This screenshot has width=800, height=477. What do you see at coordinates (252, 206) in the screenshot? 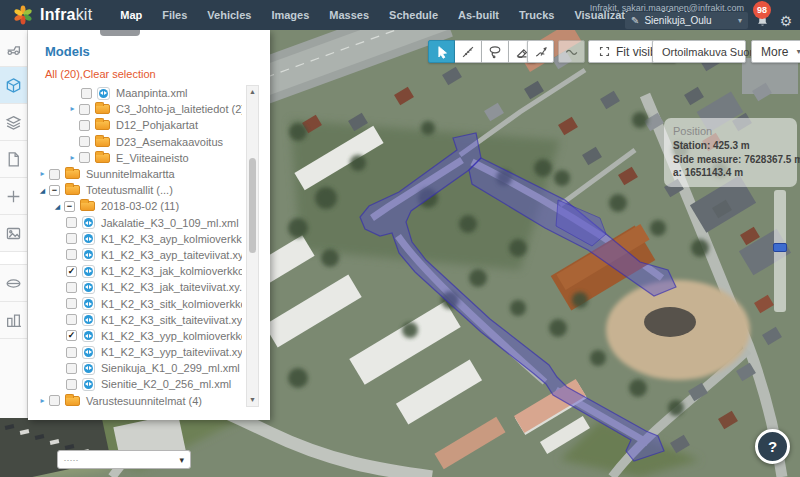
I see `scrollbar-thumb` at bounding box center [252, 206].